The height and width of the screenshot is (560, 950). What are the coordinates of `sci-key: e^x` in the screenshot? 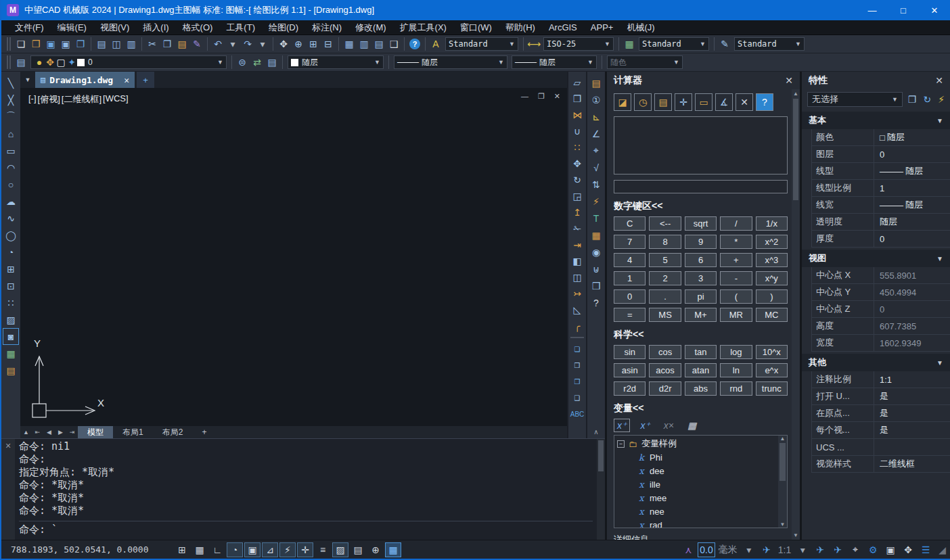 It's located at (771, 371).